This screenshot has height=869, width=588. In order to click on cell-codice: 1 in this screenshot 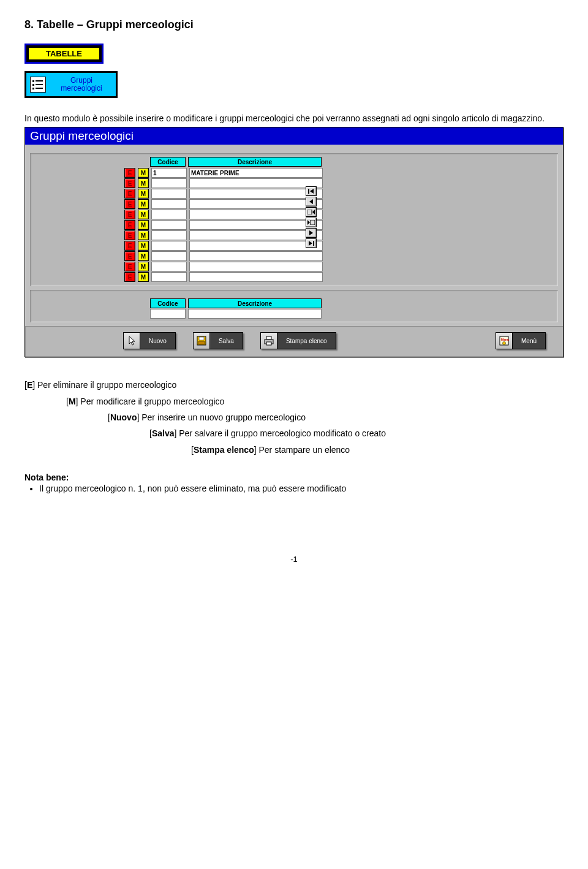, I will do `click(169, 173)`.